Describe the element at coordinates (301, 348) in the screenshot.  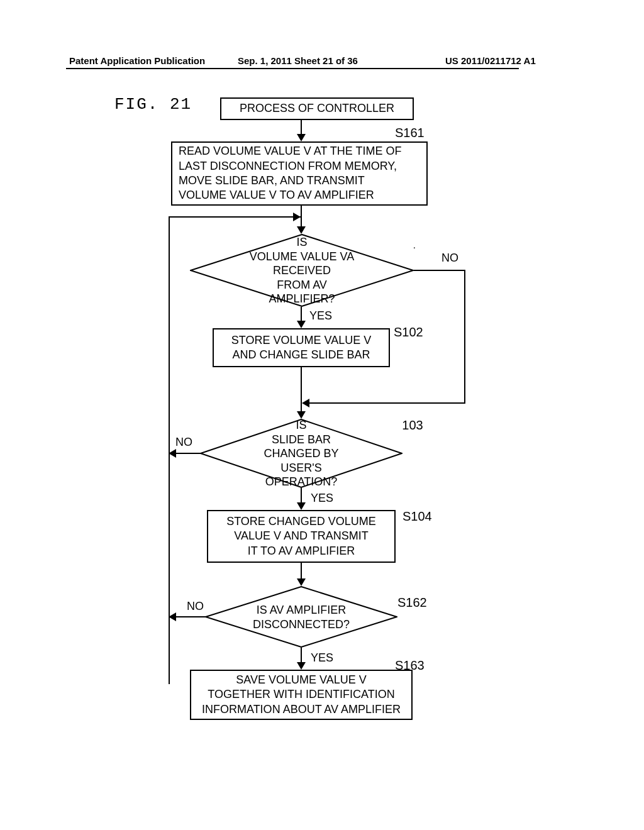
I see `s102-text: STORE VOLUME VALUE V AND CHANGE SLIDE BA…` at that location.